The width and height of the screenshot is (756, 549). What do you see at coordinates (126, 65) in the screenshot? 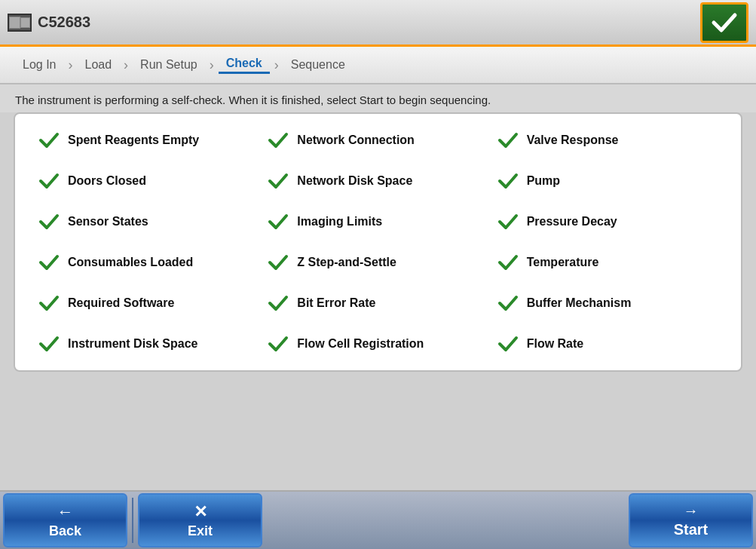
I see `nav-arrow-2: ›` at bounding box center [126, 65].